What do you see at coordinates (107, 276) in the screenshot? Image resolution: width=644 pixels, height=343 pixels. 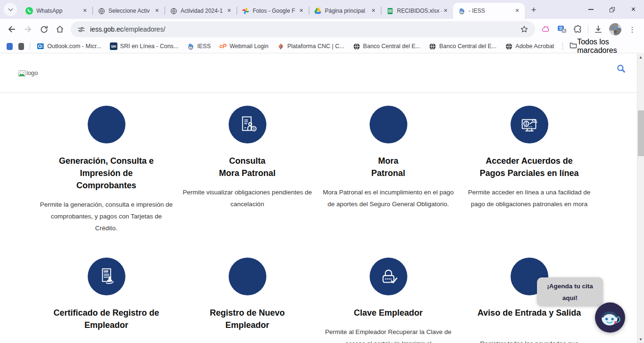 I see `ruc-document-icon: RUC` at bounding box center [107, 276].